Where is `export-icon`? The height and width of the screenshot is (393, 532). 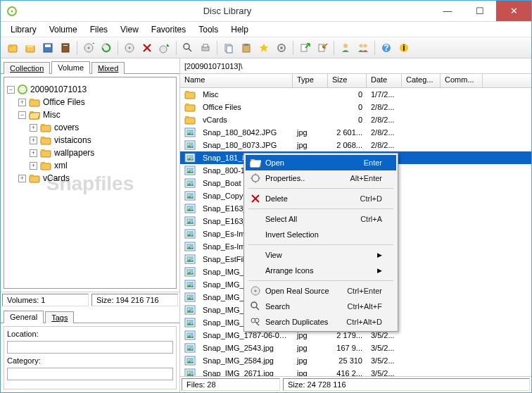 export-icon is located at coordinates (305, 48).